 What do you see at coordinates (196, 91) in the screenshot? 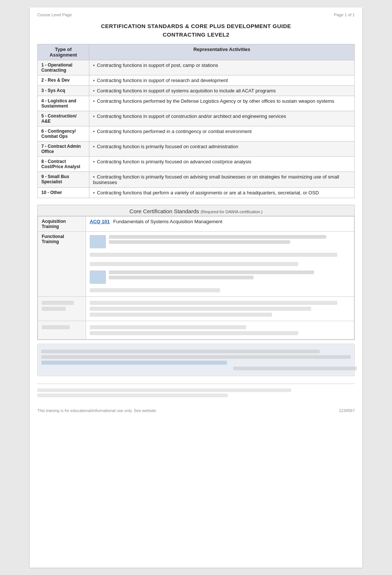
I see `table-row: 3 - Sys Acq ▪Contracting functions in su…` at bounding box center [196, 91].